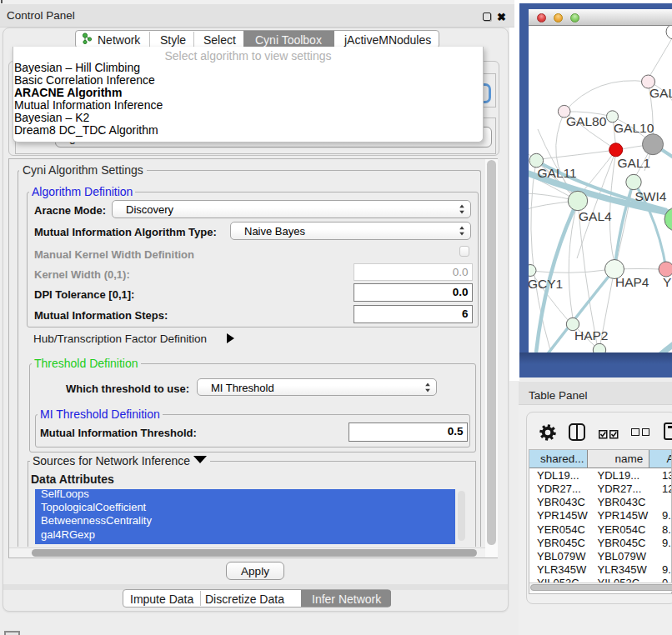 This screenshot has height=635, width=672. What do you see at coordinates (660, 93) in the screenshot?
I see `svg-text: GAL` at bounding box center [660, 93].